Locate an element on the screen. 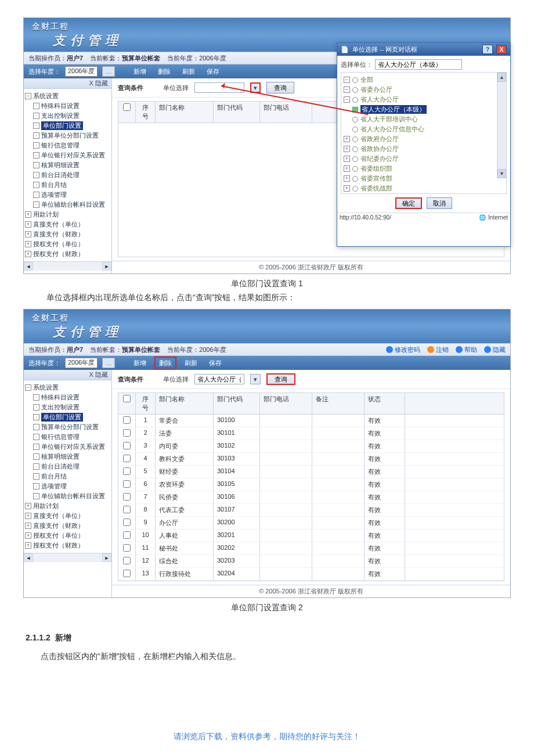 This screenshot has width=534, height=756. help-link: 帮助 is located at coordinates (467, 350).